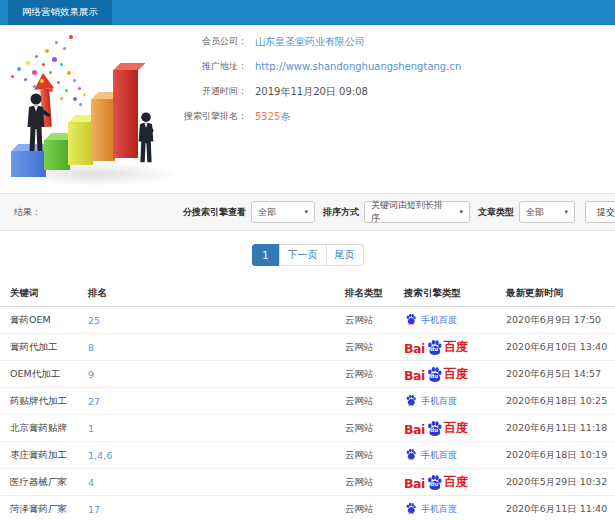  What do you see at coordinates (436, 348) in the screenshot?
I see `baidu-logo: Bai du 百度` at bounding box center [436, 348].